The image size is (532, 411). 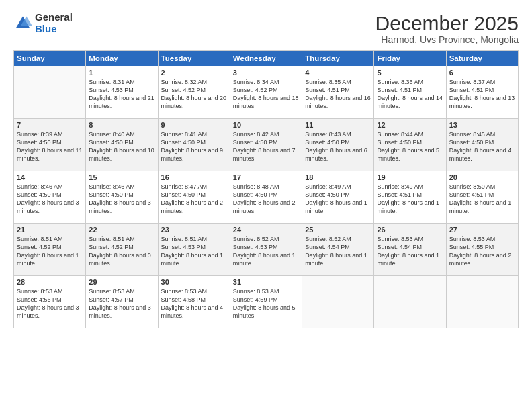 What do you see at coordinates (193, 93) in the screenshot?
I see `day-cell: 2 Sunrise: 8:32 AM Sunset: 4:52 PM Dayli…` at bounding box center [193, 93].